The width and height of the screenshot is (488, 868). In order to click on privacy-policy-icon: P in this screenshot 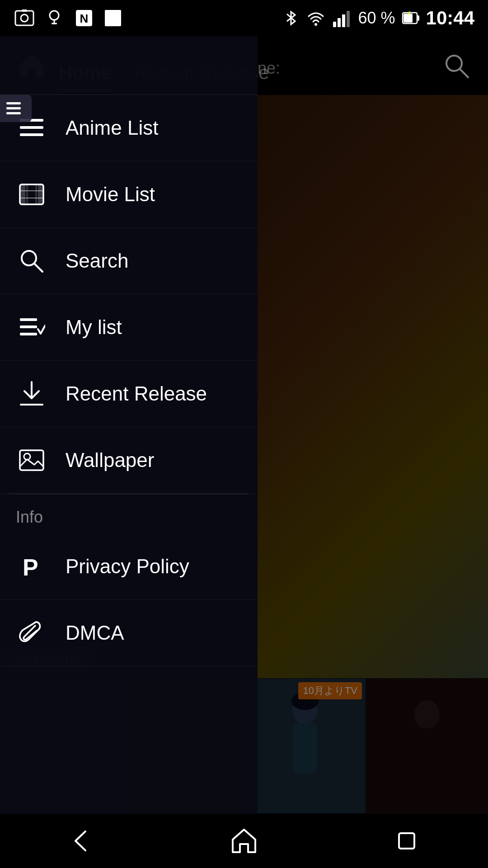, I will do `click(32, 566)`.